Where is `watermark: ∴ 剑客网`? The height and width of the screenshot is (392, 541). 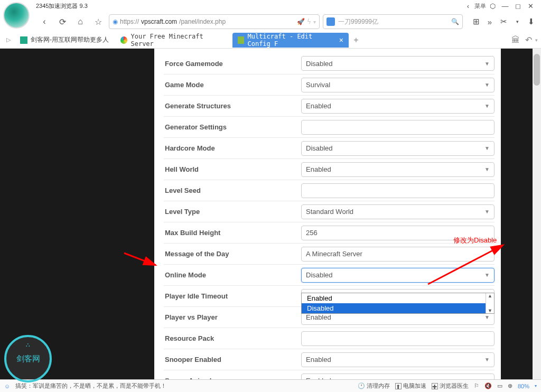
watermark: ∴ 剑客网 is located at coordinates (28, 359).